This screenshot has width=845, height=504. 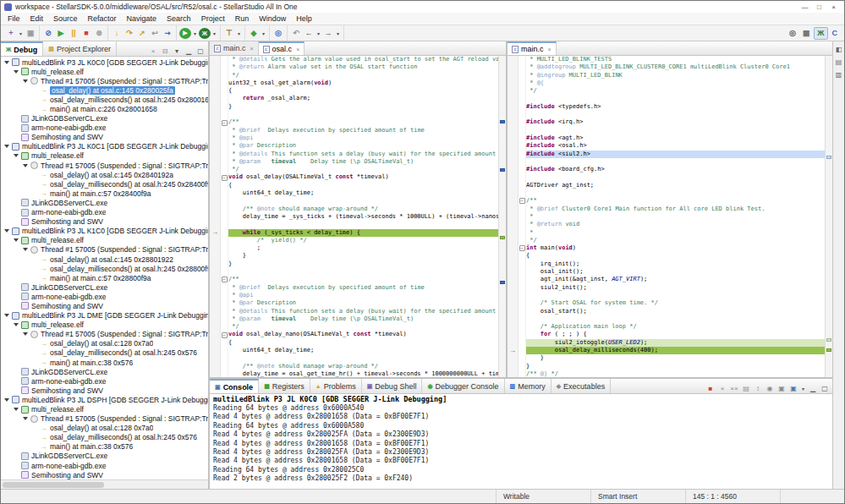 I want to click on terminate-button: ■, so click(x=86, y=33).